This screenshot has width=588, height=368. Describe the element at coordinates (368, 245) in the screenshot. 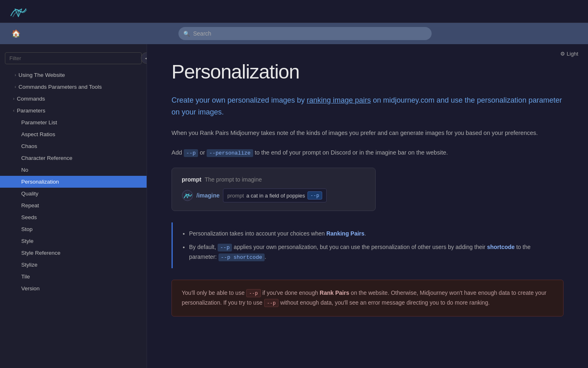

I see `info-box: Personalization takes into account your …` at that location.